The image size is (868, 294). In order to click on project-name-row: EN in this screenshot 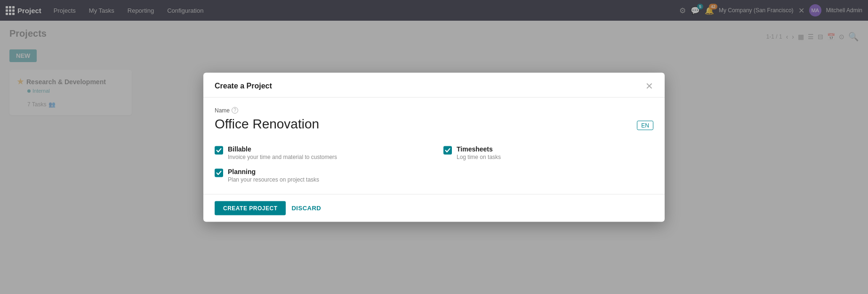, I will do `click(434, 125)`.